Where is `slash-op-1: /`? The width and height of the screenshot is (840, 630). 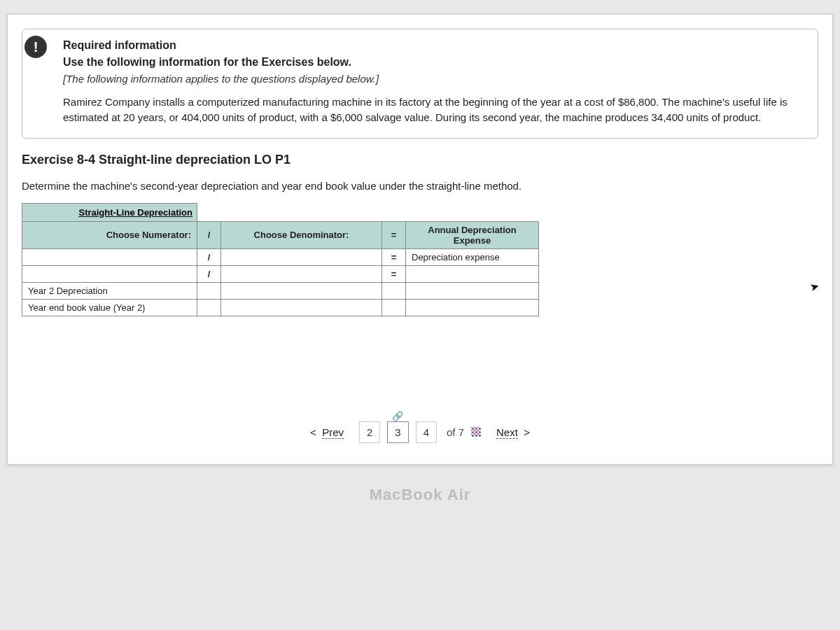
slash-op-1: / is located at coordinates (209, 235).